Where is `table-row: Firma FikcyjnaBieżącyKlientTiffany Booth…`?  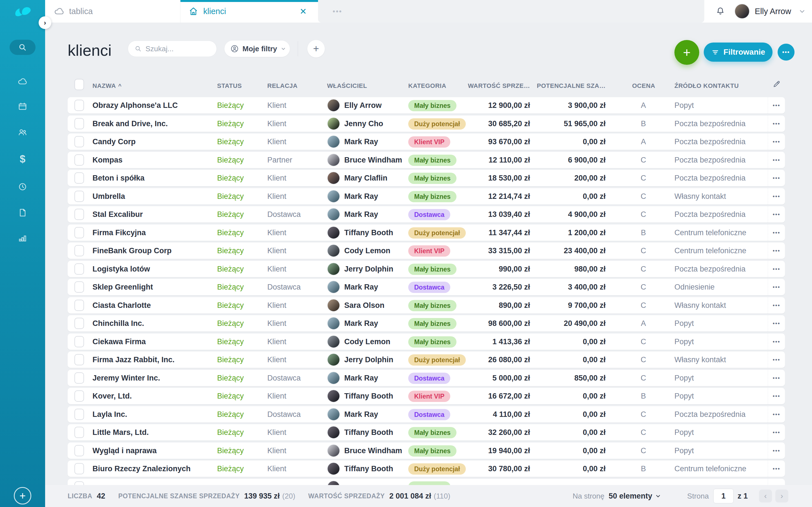 table-row: Firma FikcyjnaBieżącyKlientTiffany Booth… is located at coordinates (426, 233).